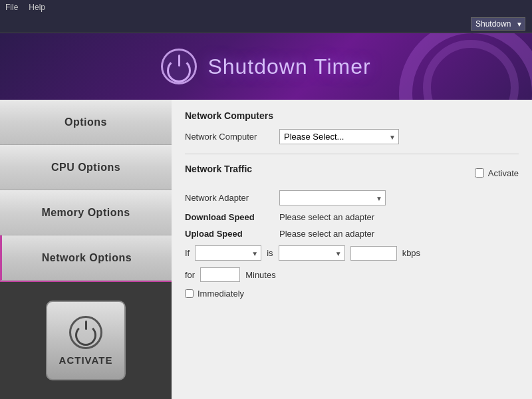 The height and width of the screenshot is (399, 532). What do you see at coordinates (228, 234) in the screenshot?
I see `upload-speed-label: Upload Speed` at bounding box center [228, 234].